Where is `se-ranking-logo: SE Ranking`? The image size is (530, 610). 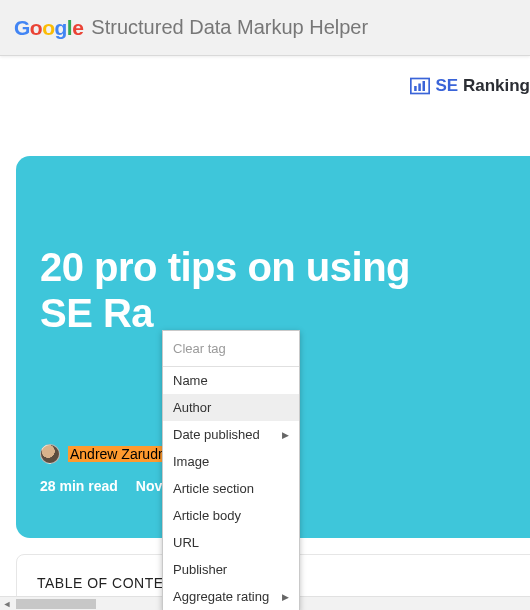
se-ranking-logo: SE Ranking is located at coordinates (470, 86).